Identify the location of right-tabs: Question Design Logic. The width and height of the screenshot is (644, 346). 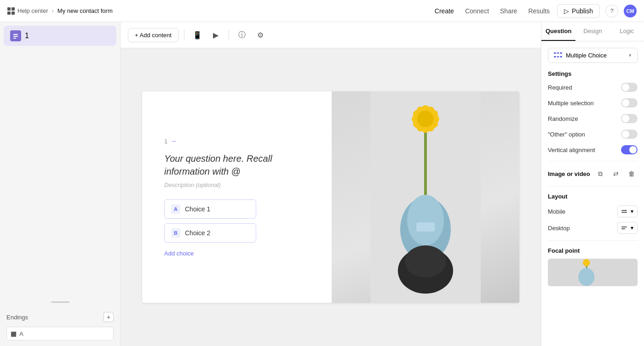
(592, 32).